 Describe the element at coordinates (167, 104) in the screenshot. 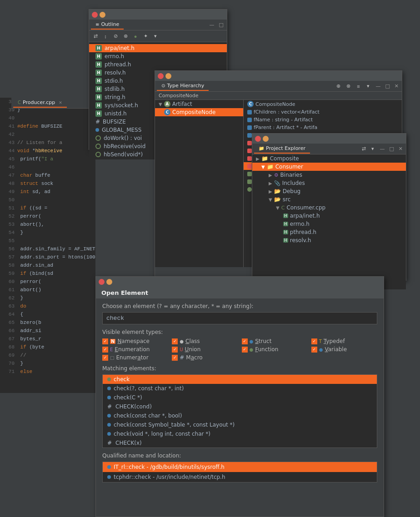

I see `artifact-icon: A` at that location.